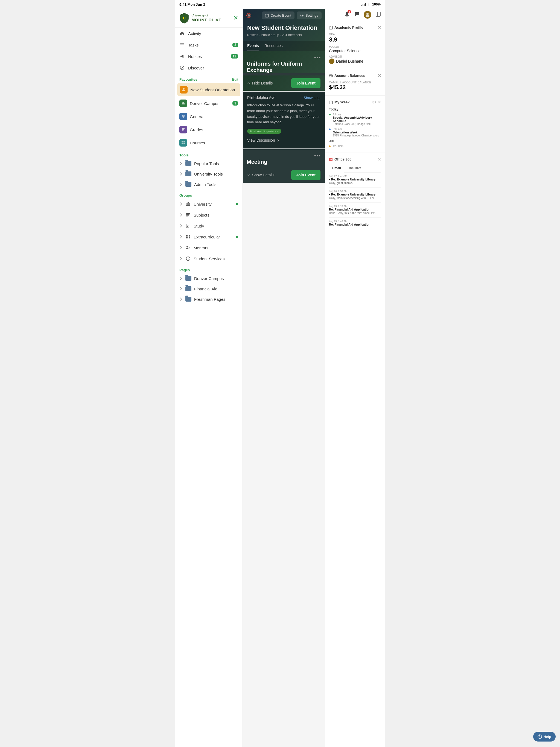 This screenshot has height=747, width=560. I want to click on hide-details-button: Hide Details, so click(260, 83).